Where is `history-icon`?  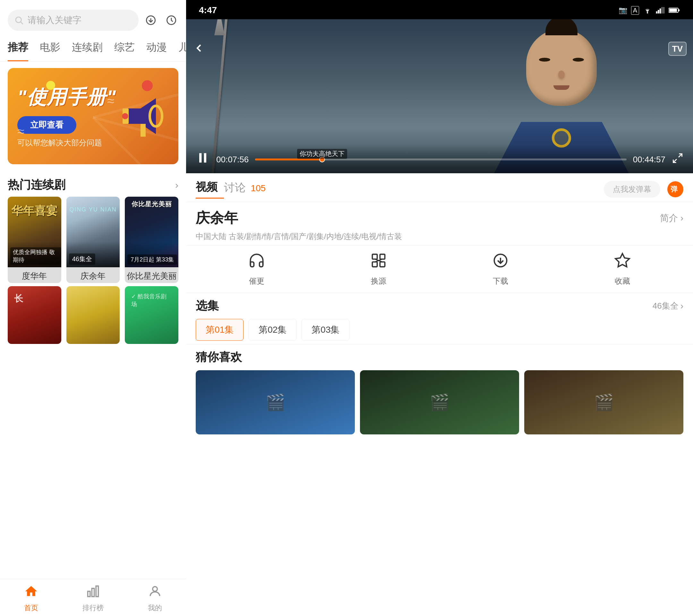 history-icon is located at coordinates (172, 20).